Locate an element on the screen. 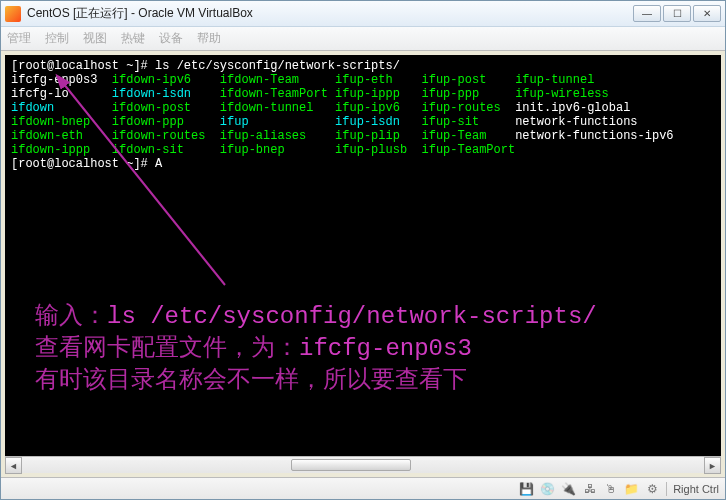 The image size is (726, 500). scroll-left-button: ◄ is located at coordinates (14, 466).